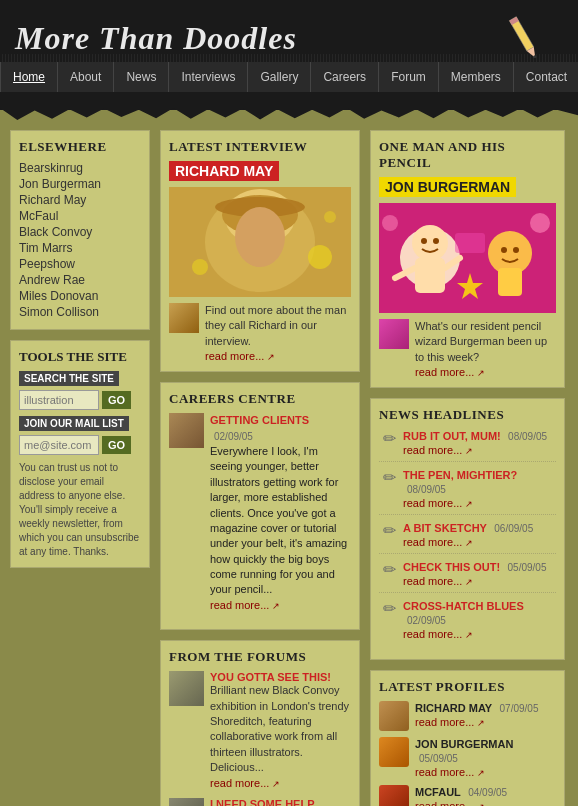 The image size is (578, 806). I want to click on pencil-section-title: One man and his pencil, so click(468, 155).